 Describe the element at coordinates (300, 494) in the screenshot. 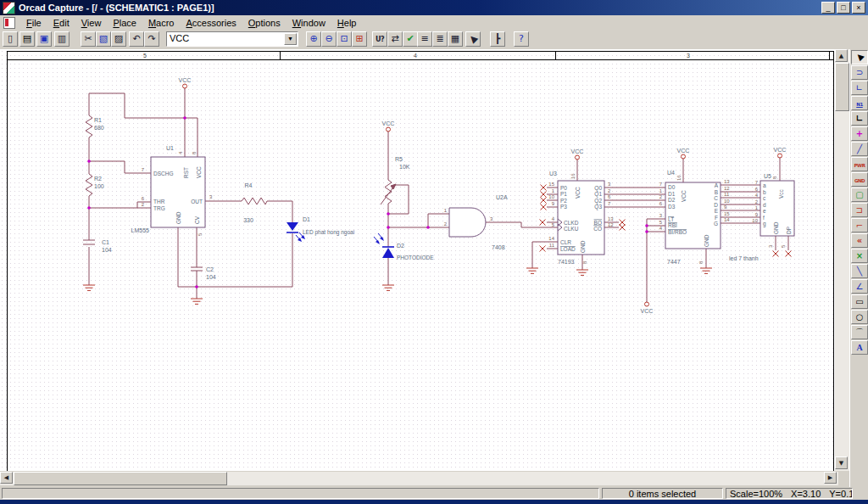

I see `status-message-panel` at that location.